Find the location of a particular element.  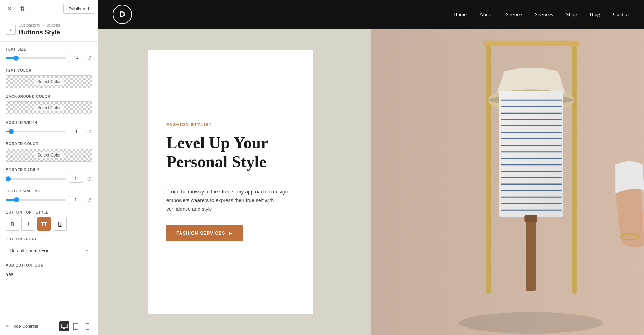

hero-cta-arrow-icon: ▶ is located at coordinates (230, 233).